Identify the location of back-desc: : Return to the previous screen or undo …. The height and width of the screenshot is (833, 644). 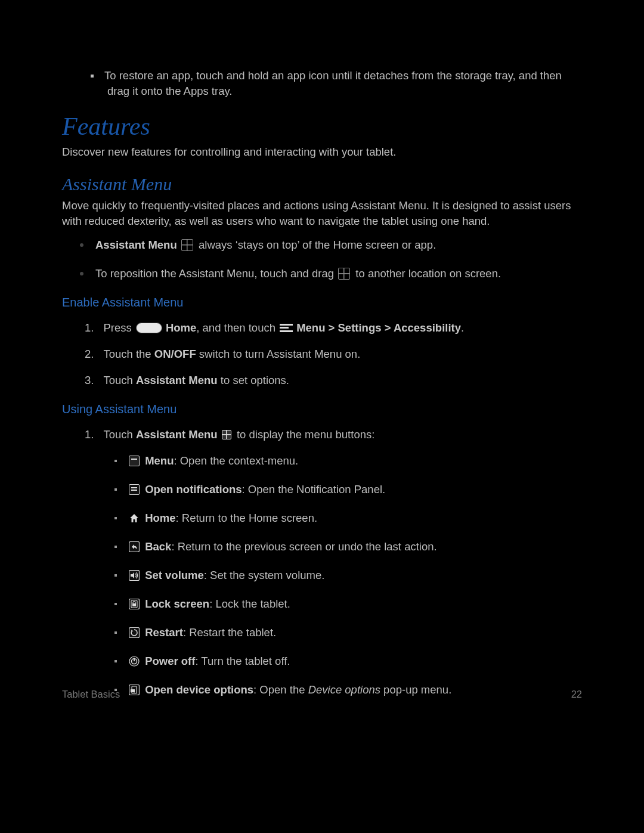
(304, 546).